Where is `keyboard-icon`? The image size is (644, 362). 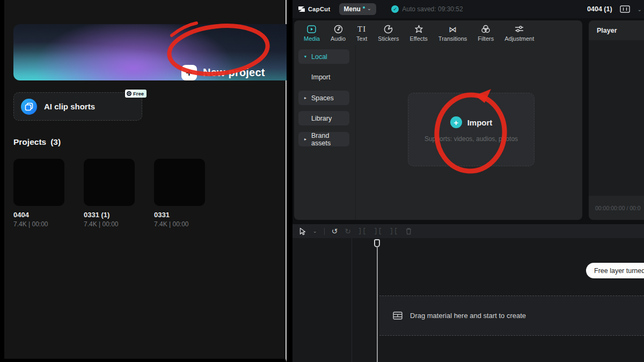
keyboard-icon is located at coordinates (625, 9).